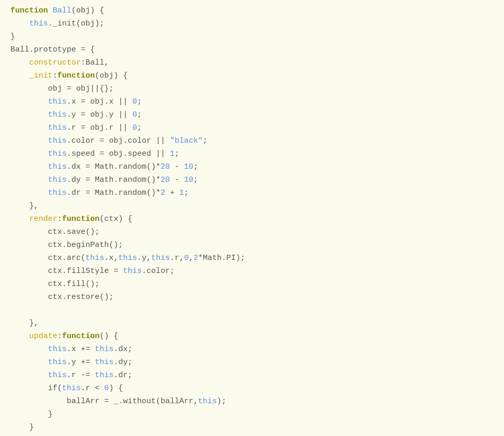 This screenshot has height=436, width=504. I want to click on code-line: this.r -= this.dr;, so click(252, 375).